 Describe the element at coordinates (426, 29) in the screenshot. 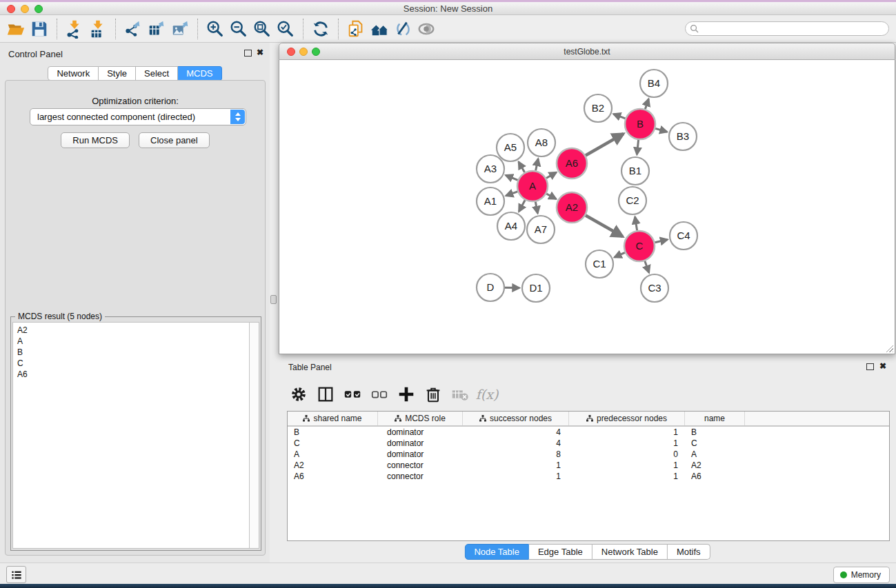

I see `show-graphics-details-button` at that location.